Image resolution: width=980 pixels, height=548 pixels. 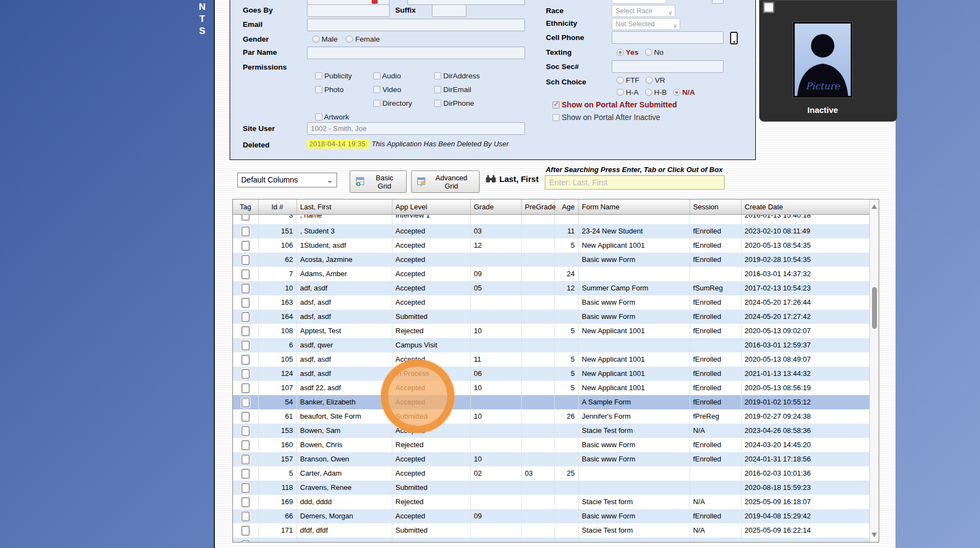 What do you see at coordinates (319, 76) in the screenshot?
I see `publicity-checkbox` at bounding box center [319, 76].